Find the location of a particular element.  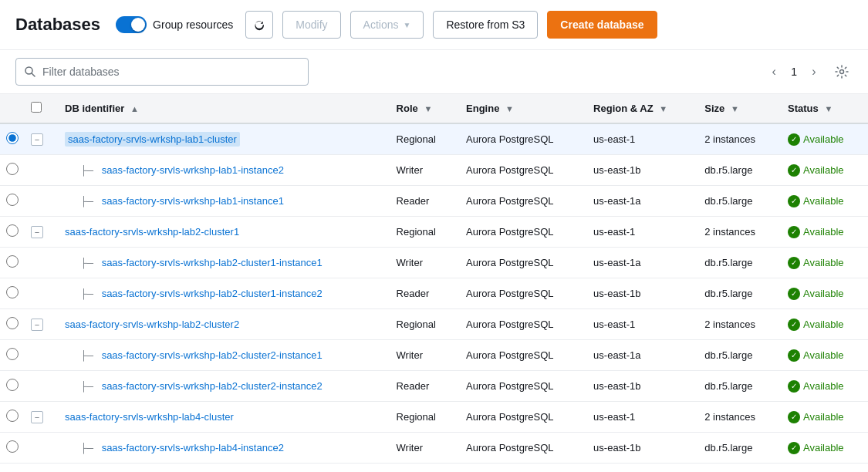

table-header-row: DB identifier ▲ Role ▼ Engine ▼ Region &… is located at coordinates (434, 109).